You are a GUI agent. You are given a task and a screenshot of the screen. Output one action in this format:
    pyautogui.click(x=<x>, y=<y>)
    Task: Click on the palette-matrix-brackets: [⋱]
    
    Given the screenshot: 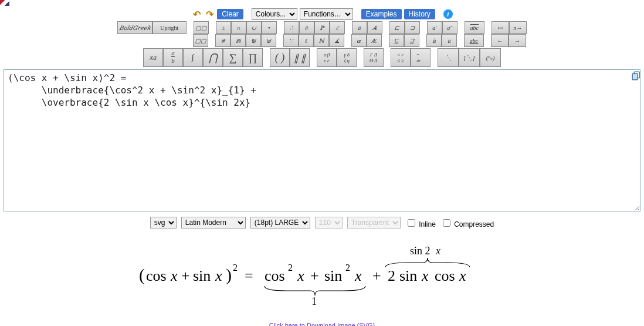 What is the action you would take?
    pyautogui.click(x=469, y=58)
    